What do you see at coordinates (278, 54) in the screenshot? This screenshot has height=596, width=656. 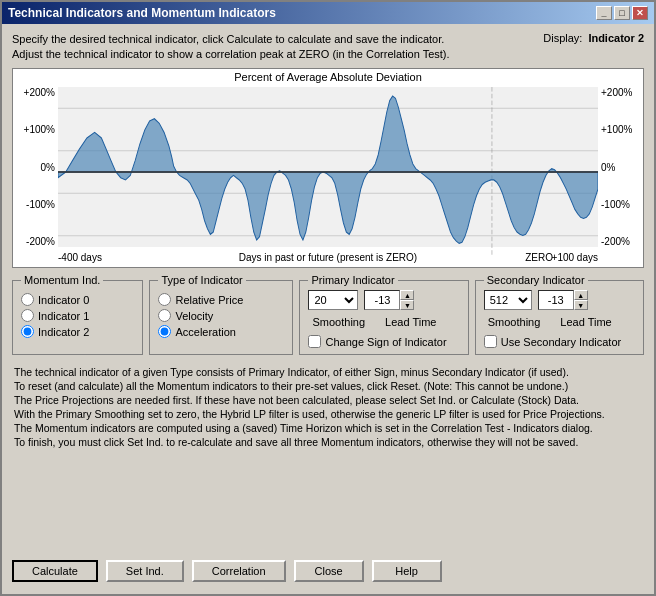 I see `desc-line2: Adjust the technical indicator to show a…` at bounding box center [278, 54].